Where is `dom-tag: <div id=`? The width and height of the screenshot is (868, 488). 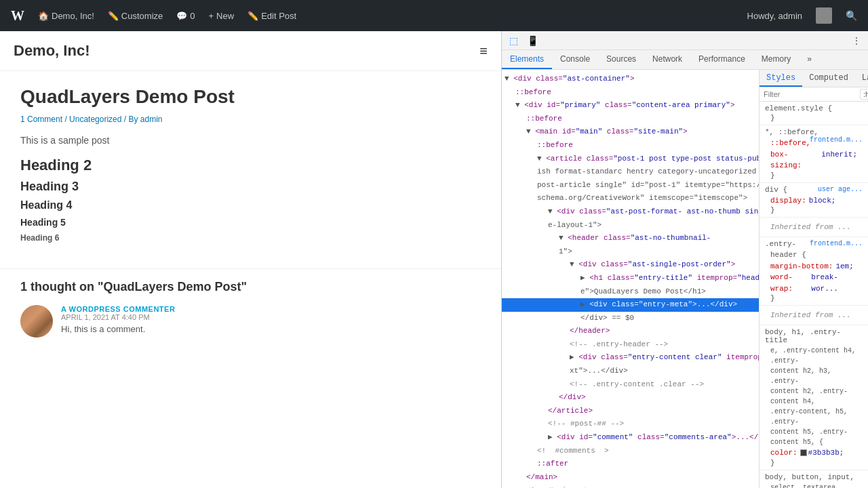 dom-tag: <div id= is located at coordinates (542, 105).